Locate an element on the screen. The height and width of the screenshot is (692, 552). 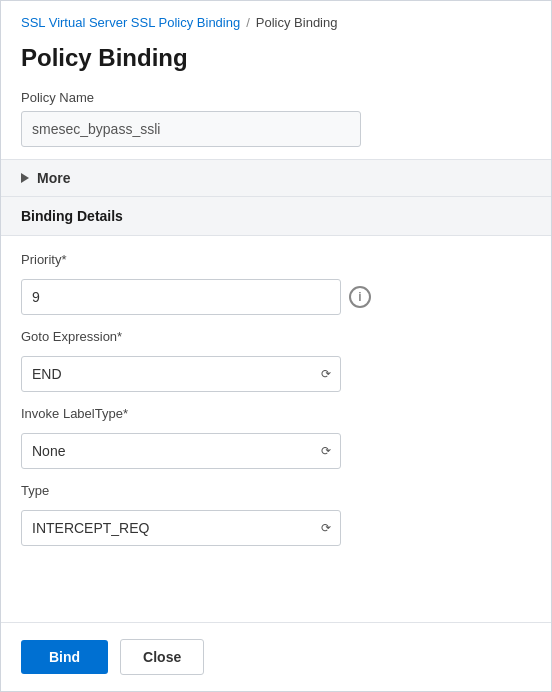
page-title: Policy Binding is located at coordinates (276, 65).